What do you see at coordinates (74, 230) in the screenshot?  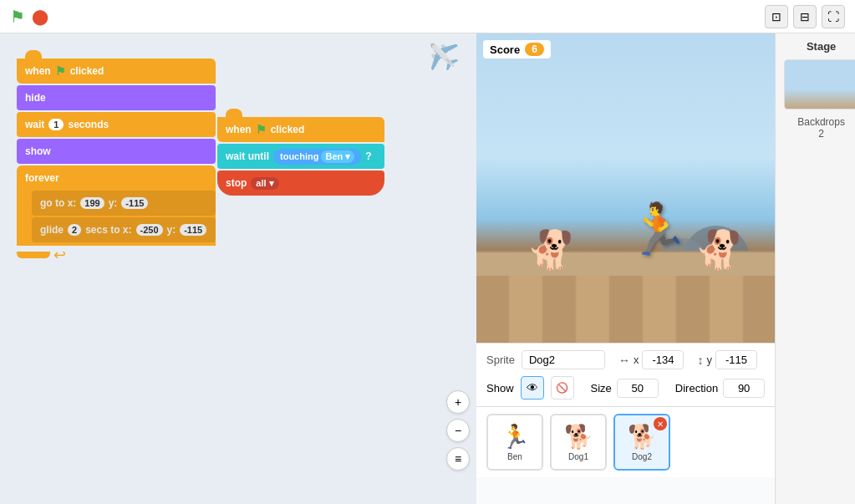 I see `glide-secs-input: 2` at bounding box center [74, 230].